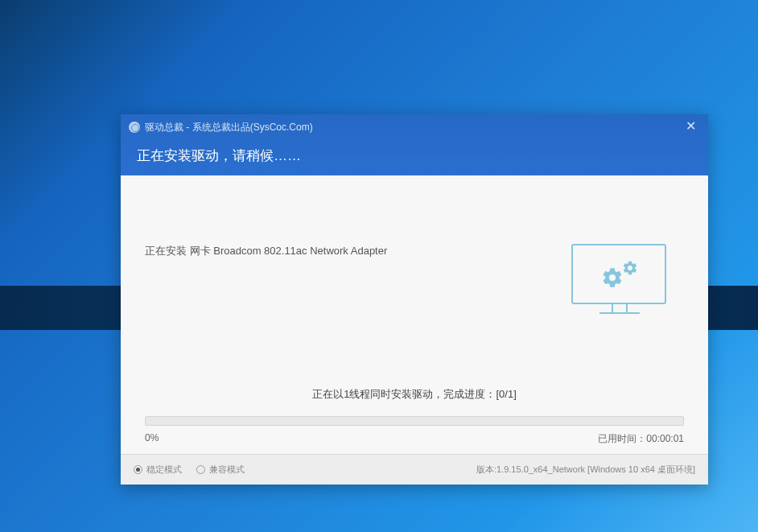 The height and width of the screenshot is (532, 758). What do you see at coordinates (346, 251) in the screenshot?
I see `current-install-text: 正在安装 网卡 Broadcom 802.11ac Network Adapte…` at bounding box center [346, 251].